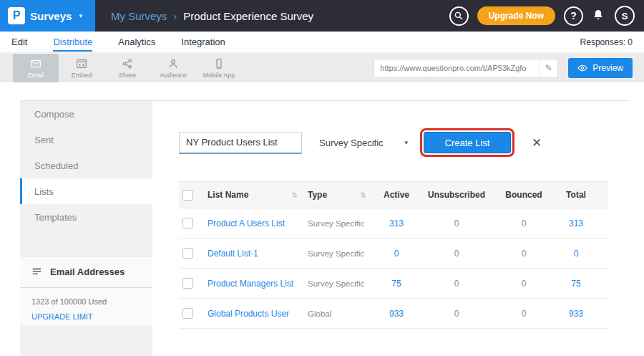 The width and height of the screenshot is (644, 356). I want to click on toolbar-item-label: Embed, so click(82, 75).